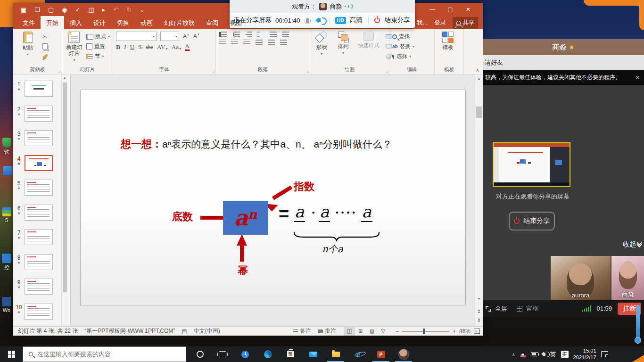  Describe the element at coordinates (477, 70) in the screenshot. I see `collapse-ribbon-button: ∧` at that location.